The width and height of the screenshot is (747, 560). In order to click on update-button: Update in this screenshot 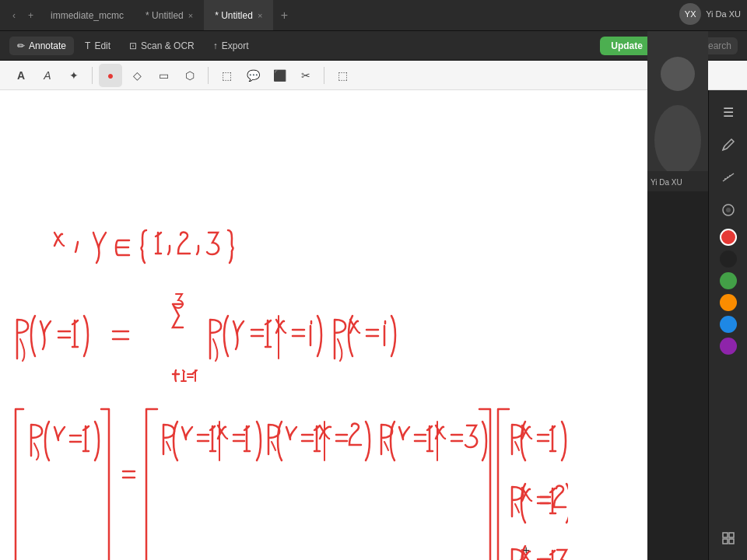, I will do `click(627, 46)`.